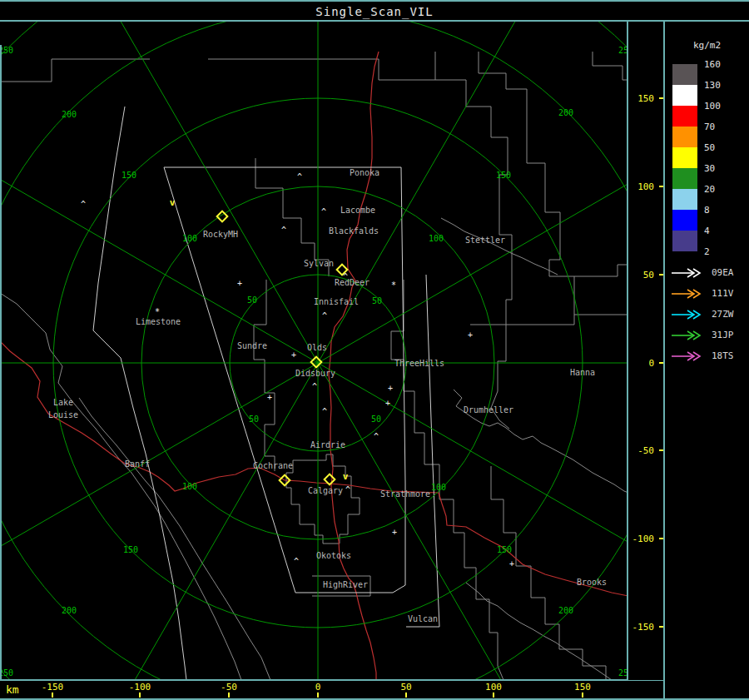  Describe the element at coordinates (709, 190) in the screenshot. I see `legend-threshold-label: 20` at that location.